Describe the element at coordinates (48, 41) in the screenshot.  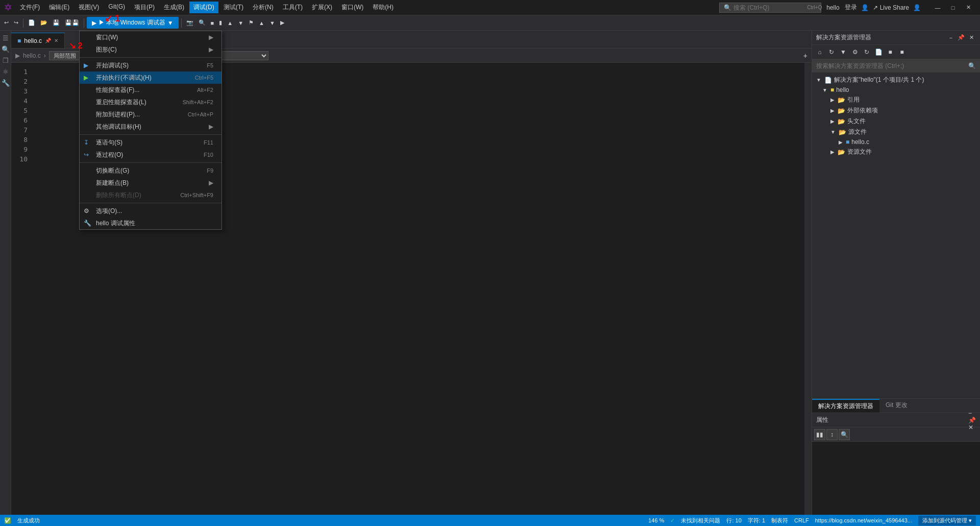
I see `tab-pin: 📌` at that location.